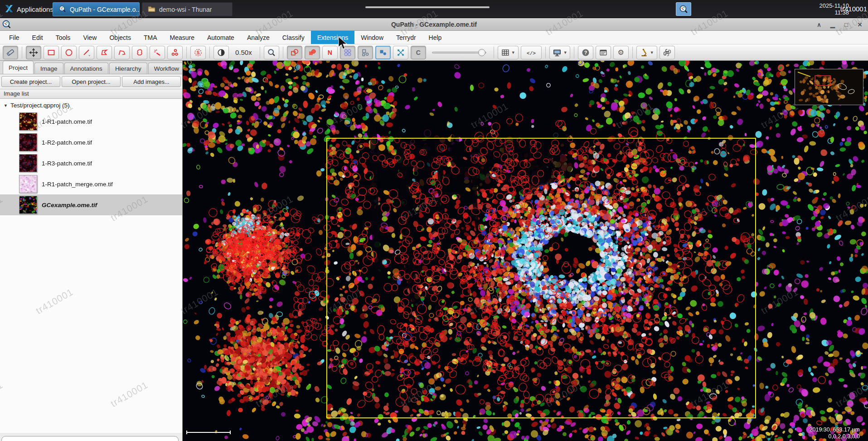 This screenshot has height=441, width=868. I want to click on python-button, so click(667, 53).